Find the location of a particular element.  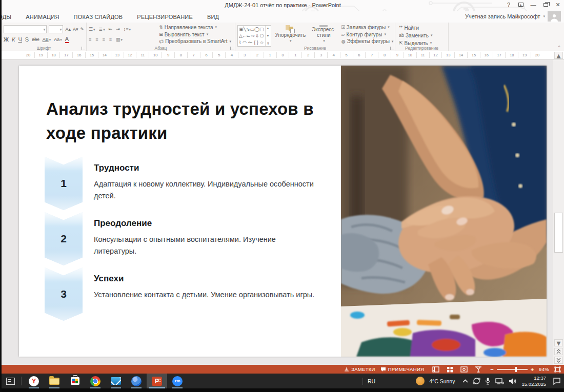

scrollbar-thumb is located at coordinates (559, 233).